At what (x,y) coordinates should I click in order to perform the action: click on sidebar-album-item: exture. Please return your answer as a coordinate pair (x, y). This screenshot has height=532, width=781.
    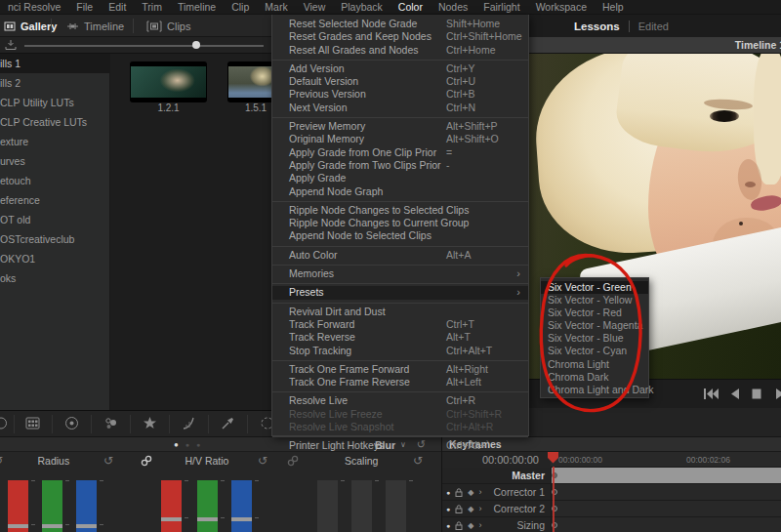
    Looking at the image, I should click on (55, 142).